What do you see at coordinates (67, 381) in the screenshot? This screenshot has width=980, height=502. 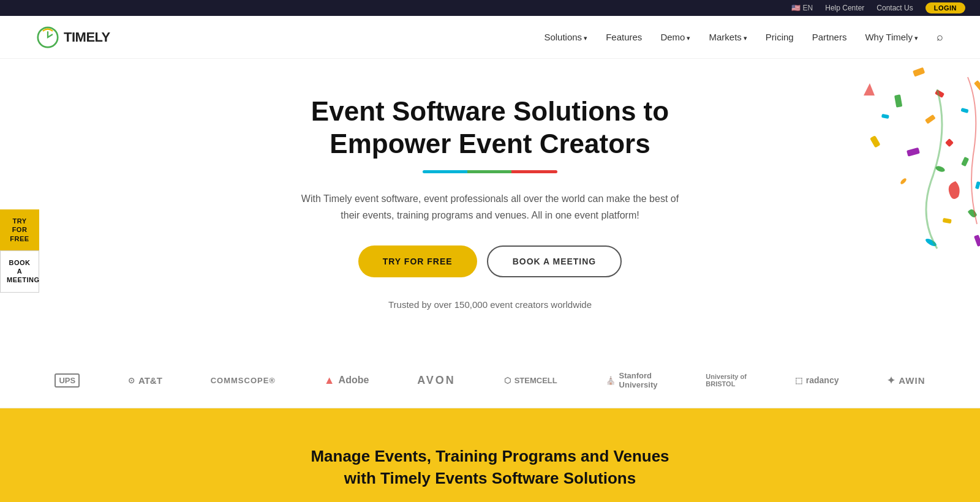 I see `logo-ups: UPS` at bounding box center [67, 381].